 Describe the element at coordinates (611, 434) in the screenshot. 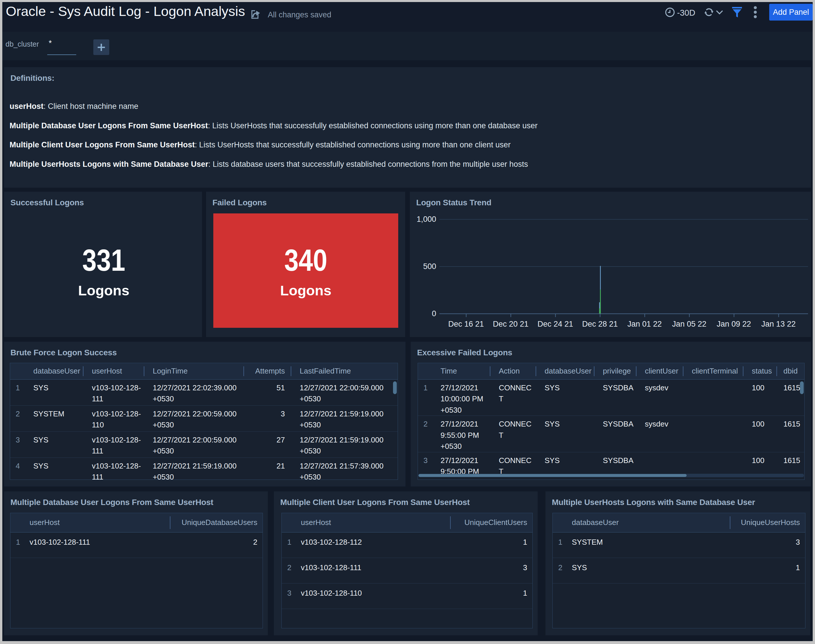

I see `table-row: 227/12/2021 9:55:00 PM +0530CONNEC TSYSS…` at that location.